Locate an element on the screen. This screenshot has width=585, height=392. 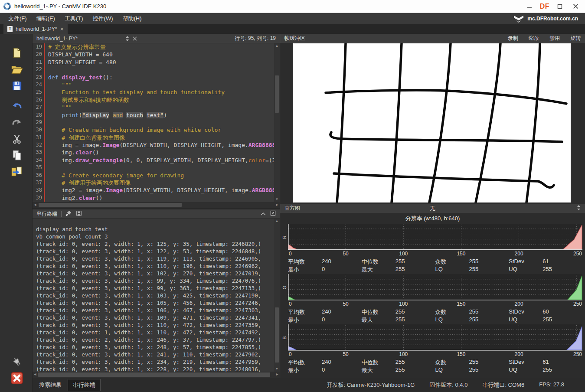
terminal-title: 串行终端 is located at coordinates (47, 214).